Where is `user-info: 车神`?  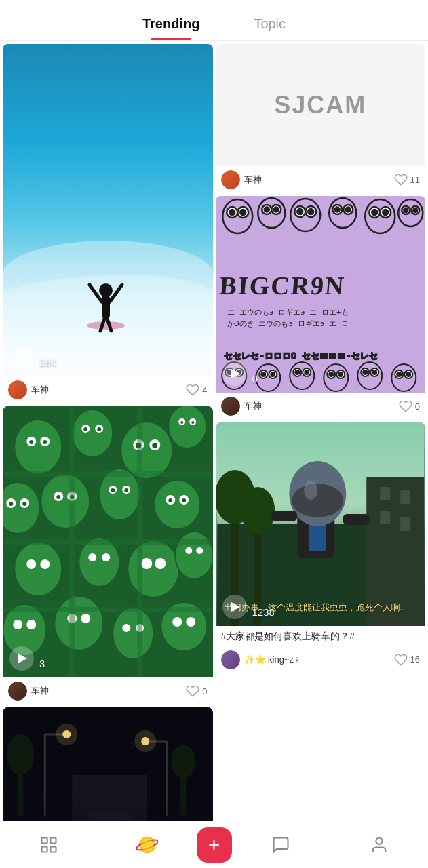
user-info: 车神 is located at coordinates (28, 390).